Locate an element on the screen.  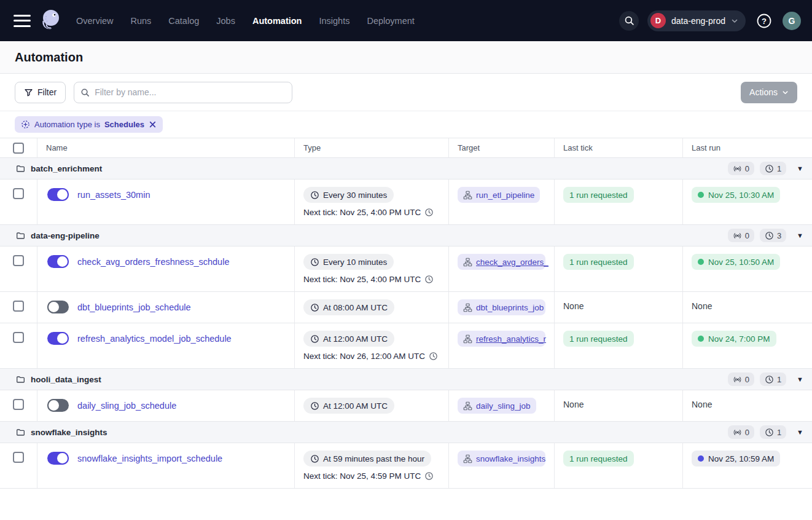
target-job-label: check_avg_orders_ is located at coordinates (512, 262).